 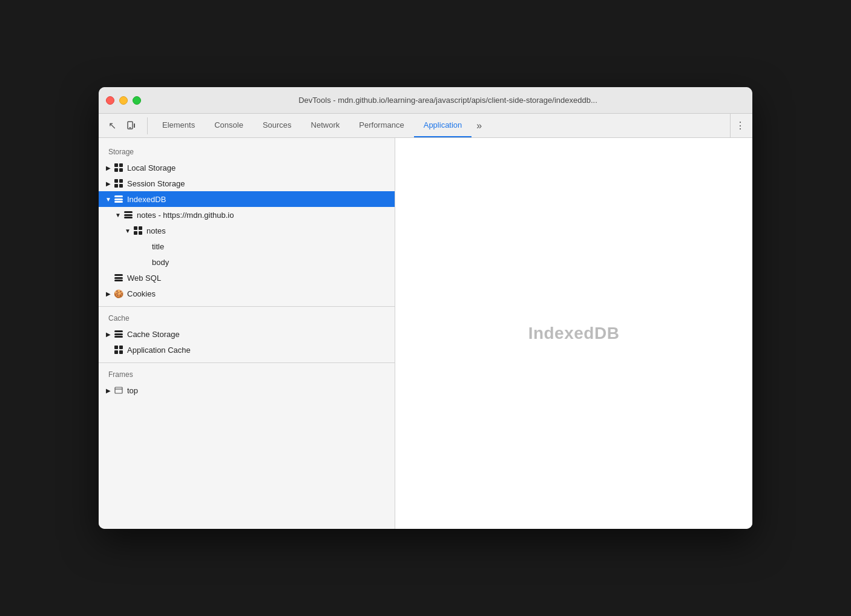 I want to click on storage-section-label: Storage, so click(x=247, y=152).